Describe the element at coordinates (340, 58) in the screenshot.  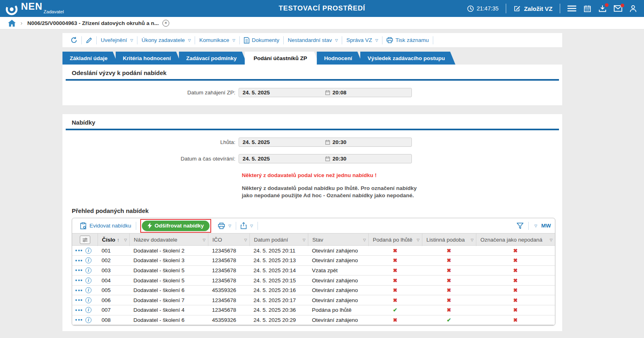
I see `tab-4: Hodnocení` at that location.